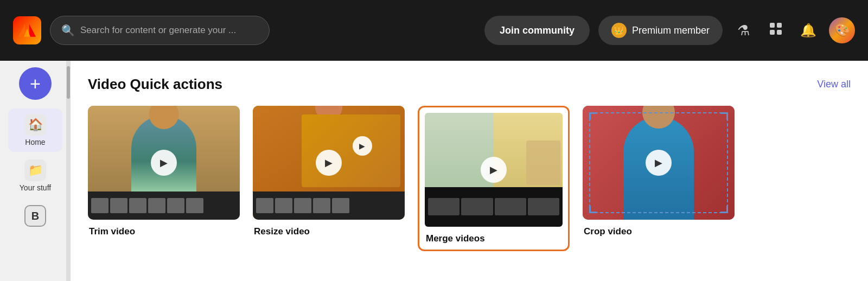  Describe the element at coordinates (164, 163) in the screenshot. I see `trim-video-thumbnail: ▶` at that location.